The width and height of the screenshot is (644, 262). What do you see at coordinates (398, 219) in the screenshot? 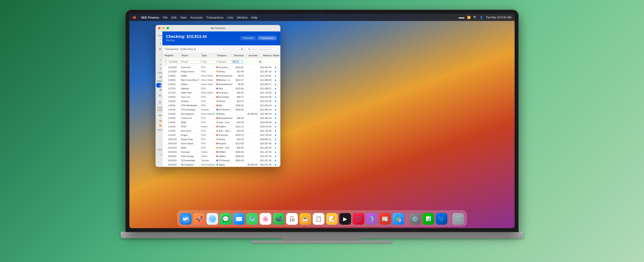
I see `dock-appstore: 🛍️` at bounding box center [398, 219].